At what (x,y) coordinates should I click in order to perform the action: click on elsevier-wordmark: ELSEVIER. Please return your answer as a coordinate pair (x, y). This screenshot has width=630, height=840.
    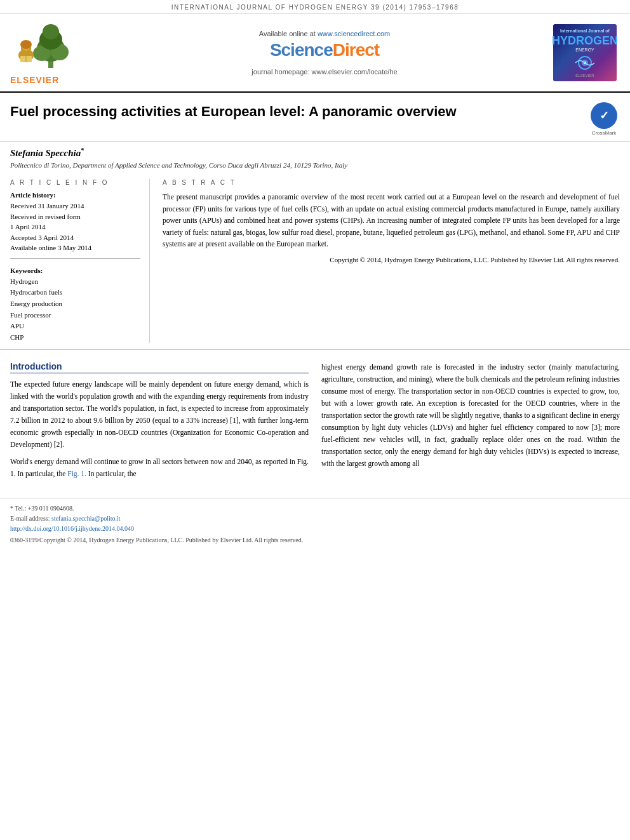
    Looking at the image, I should click on (55, 80).